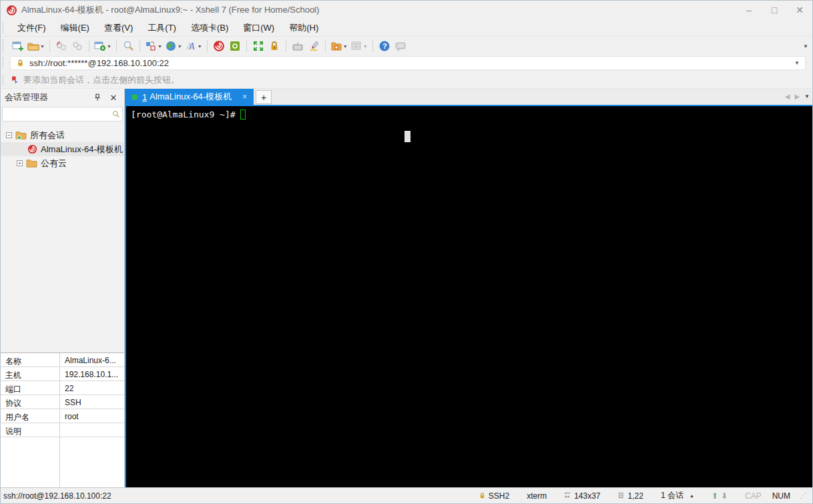 This screenshot has height=504, width=813. Describe the element at coordinates (180, 47) in the screenshot. I see `web-dropdown-caret: ▼` at that location.